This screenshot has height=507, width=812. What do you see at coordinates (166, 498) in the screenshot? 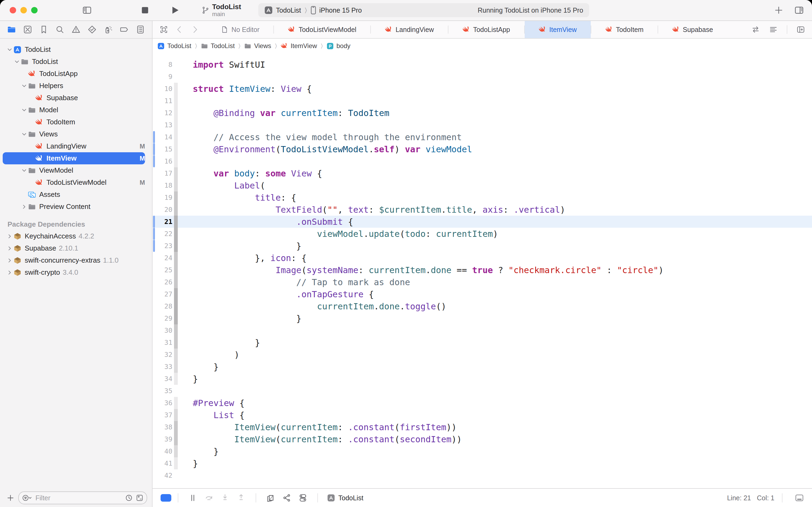
I see `breakpoints-toggle-button` at bounding box center [166, 498].